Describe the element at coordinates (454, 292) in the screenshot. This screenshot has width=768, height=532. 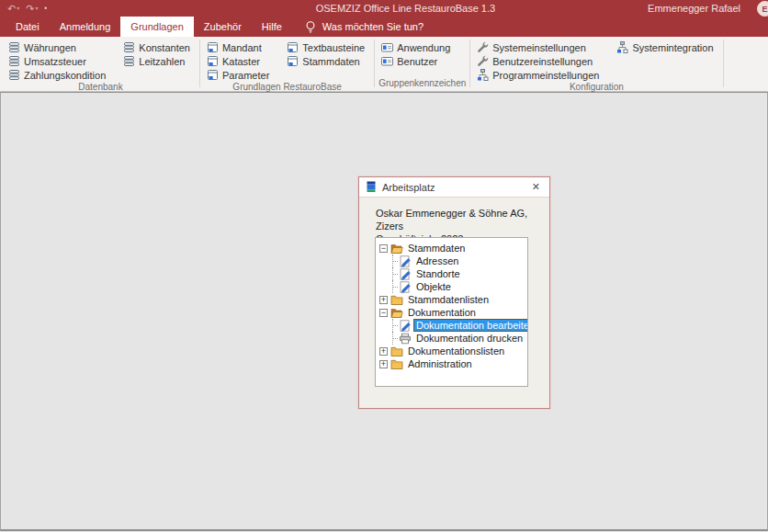
I see `arbeitsplatz-dialog: Arbeitsplatz ✕ Oskar Emmenegger & Söhne …` at that location.